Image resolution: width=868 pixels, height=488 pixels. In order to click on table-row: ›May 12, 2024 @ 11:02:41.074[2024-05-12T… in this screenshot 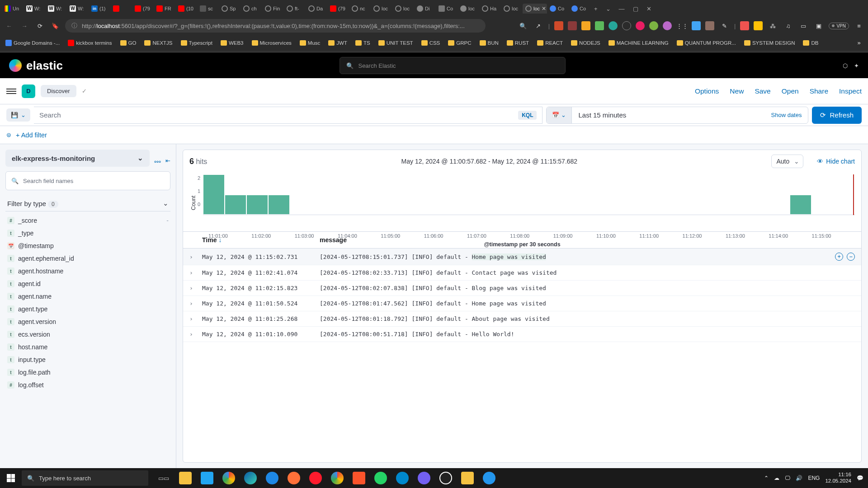, I will do `click(522, 273)`.